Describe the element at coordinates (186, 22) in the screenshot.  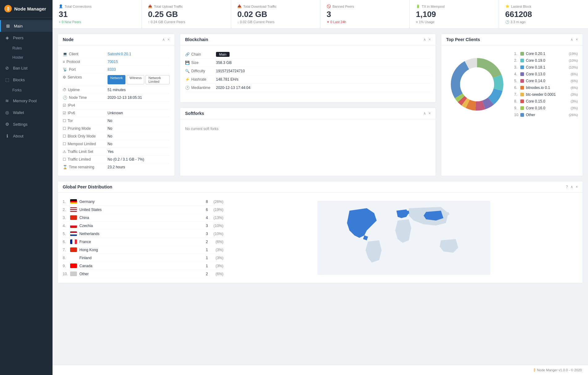
I see `stat-upload-sub: ↑ 0.24 GB Current Peers` at that location.